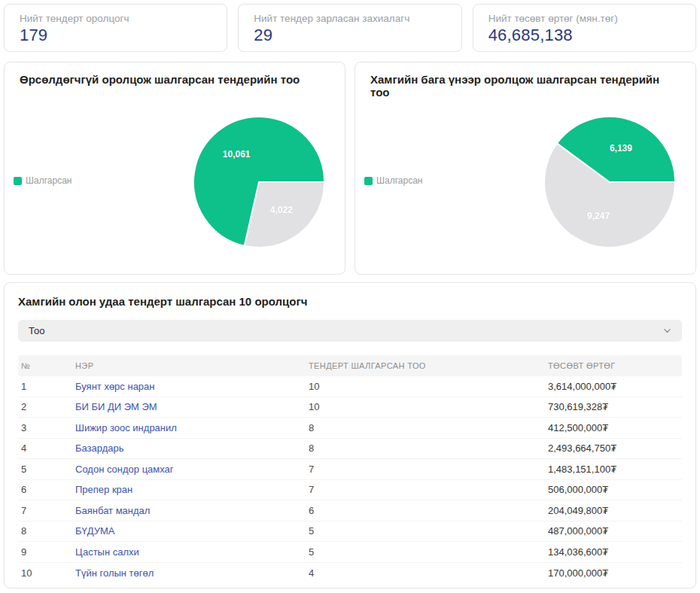 Image resolution: width=700 pixels, height=593 pixels. Describe the element at coordinates (350, 449) in the screenshot. I see `table-row: 4 Базардарь 8 2,493,664,750₮` at that location.